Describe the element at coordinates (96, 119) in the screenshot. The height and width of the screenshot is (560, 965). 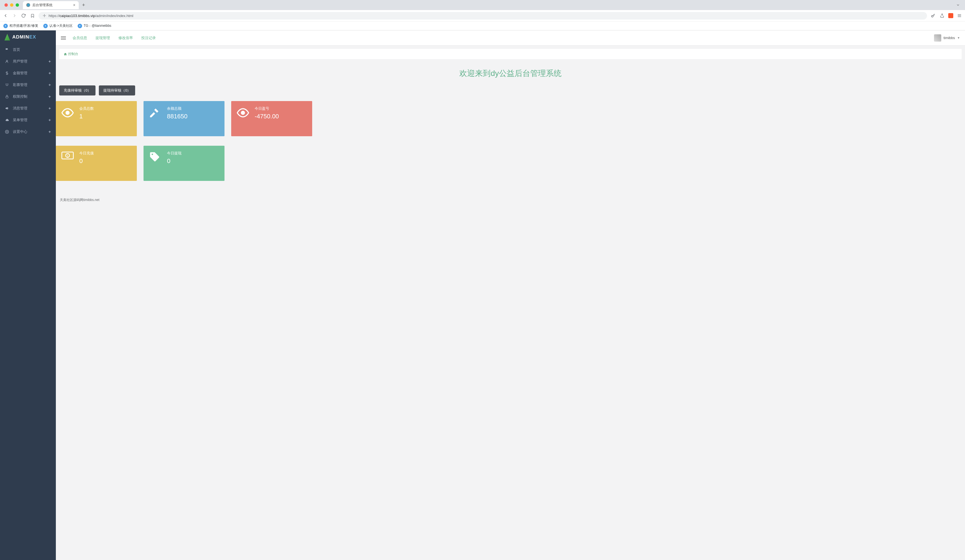
I see `stat-card-members: 会员总数 1` at that location.